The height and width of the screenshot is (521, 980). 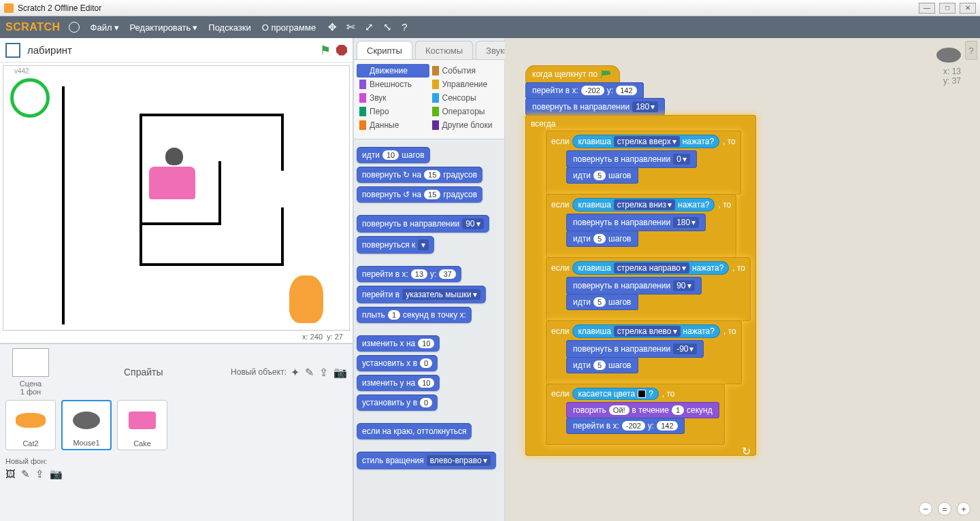 I want to click on sprite-icon, so click(x=949, y=55).